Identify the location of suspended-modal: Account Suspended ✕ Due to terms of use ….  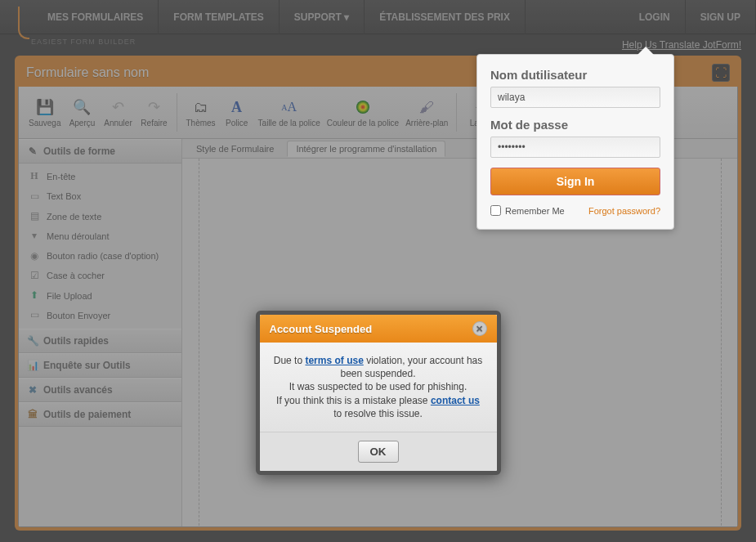
(378, 392).